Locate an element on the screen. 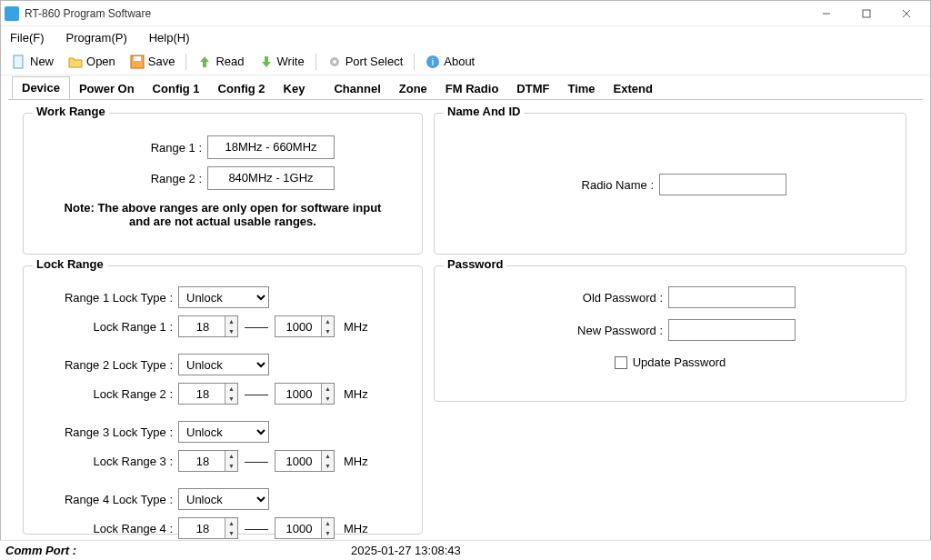  app-icon is located at coordinates (12, 14).